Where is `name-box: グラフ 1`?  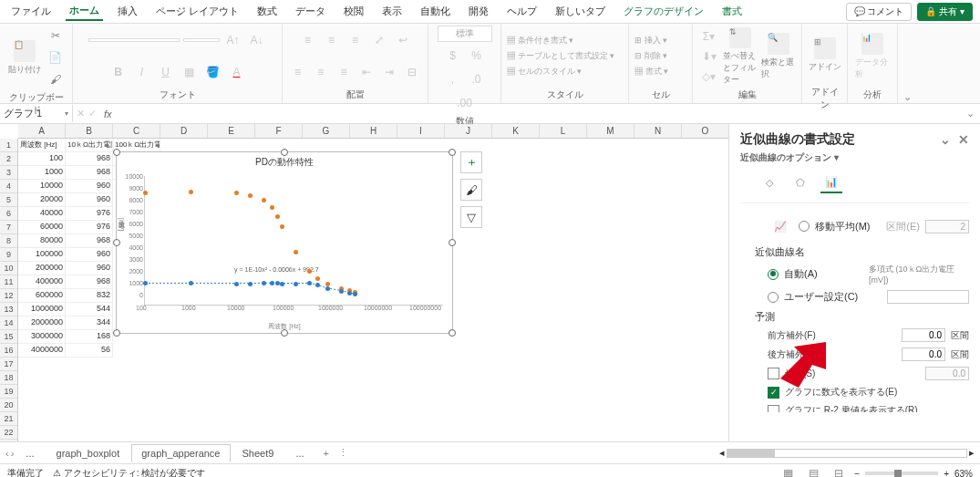
name-box: グラフ 1 is located at coordinates (36, 113).